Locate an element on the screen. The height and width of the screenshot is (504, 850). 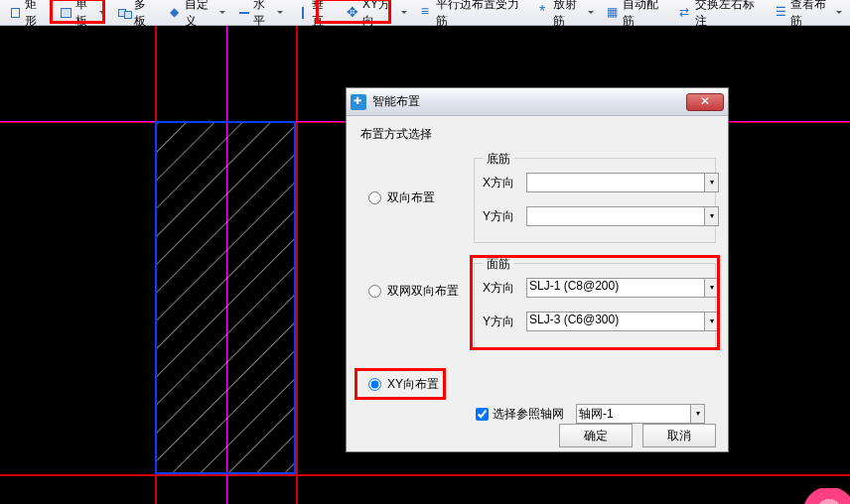
layout-group-title: 布置方式选择 is located at coordinates (396, 135).